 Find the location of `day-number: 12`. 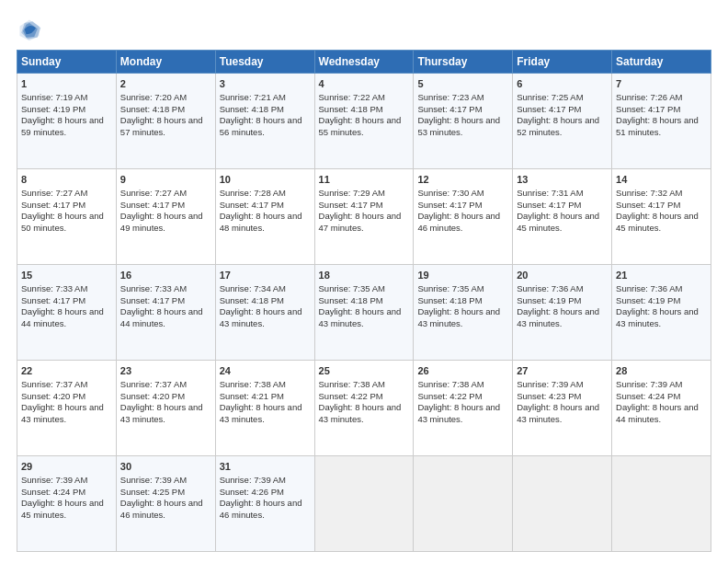

day-number: 12 is located at coordinates (463, 180).